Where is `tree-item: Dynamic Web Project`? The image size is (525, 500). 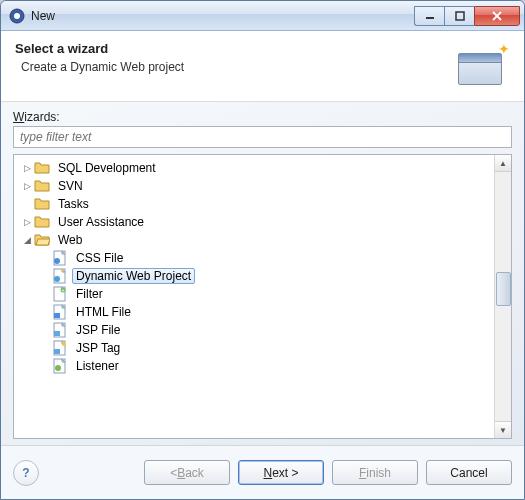
tree-item: Dynamic Web Project is located at coordinates (254, 276).